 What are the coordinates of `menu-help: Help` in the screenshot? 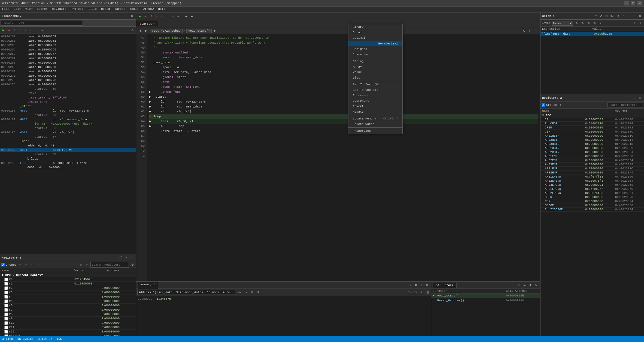 It's located at (162, 9).